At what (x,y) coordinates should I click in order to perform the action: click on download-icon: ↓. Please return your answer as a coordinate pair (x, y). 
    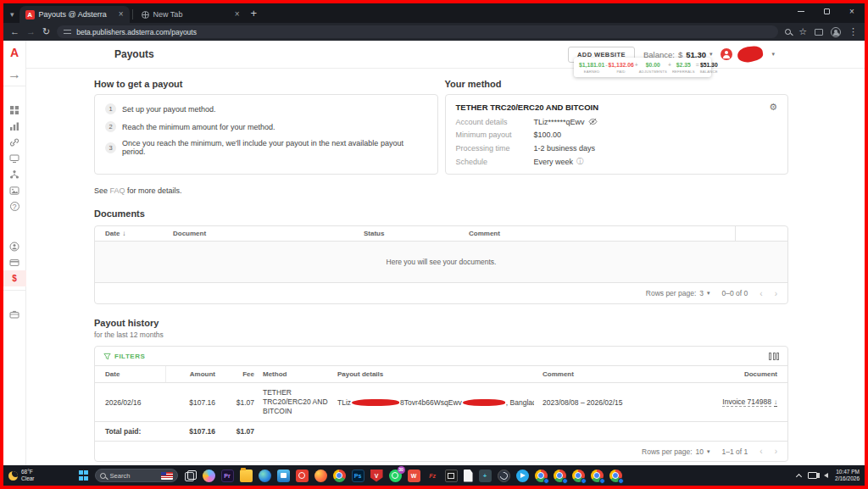
    Looking at the image, I should click on (776, 403).